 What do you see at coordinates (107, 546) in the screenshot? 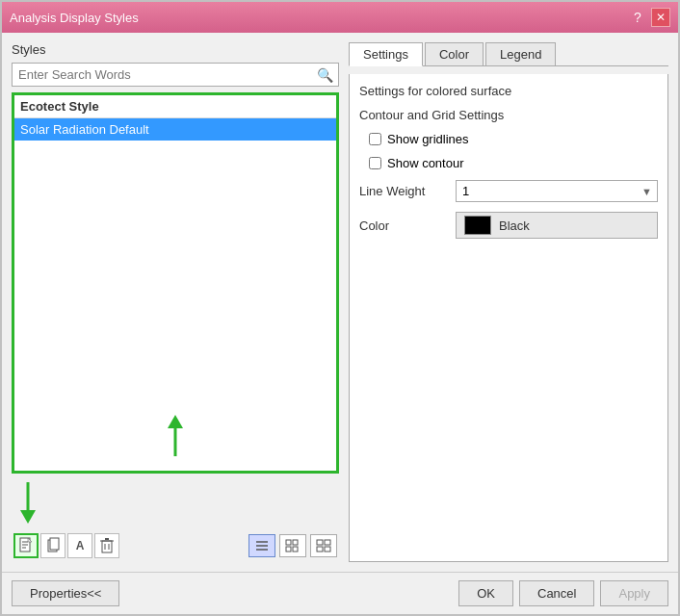
I see `delete-style-button` at bounding box center [107, 546].